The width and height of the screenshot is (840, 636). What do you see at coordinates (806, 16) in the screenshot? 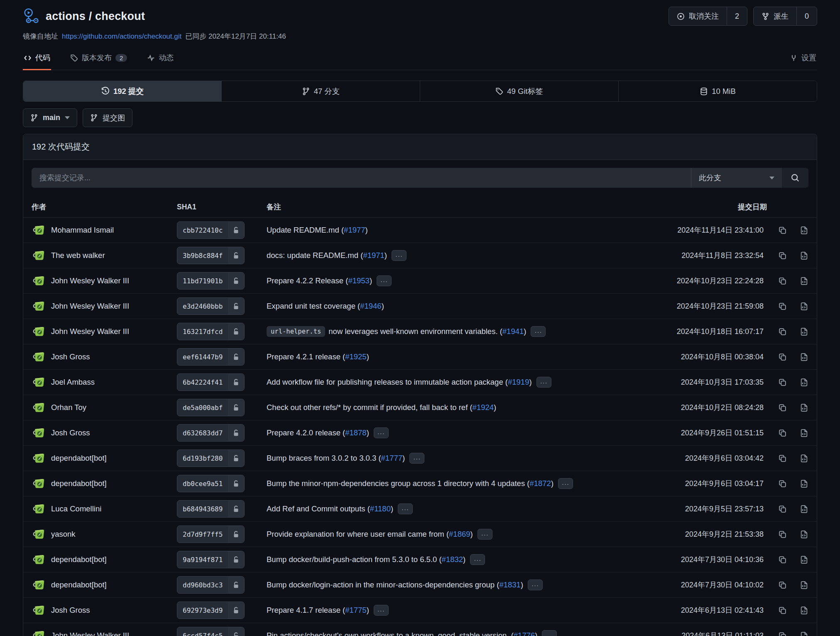
I see `forks-count: 0` at bounding box center [806, 16].